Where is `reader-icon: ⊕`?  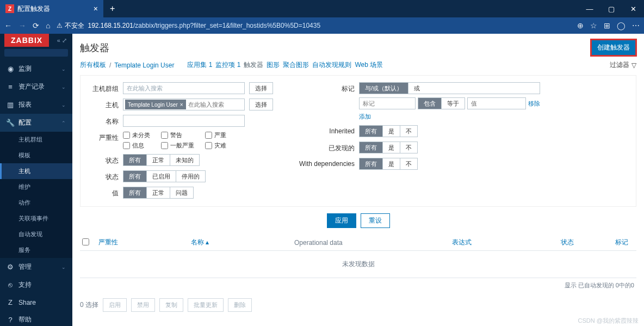
reader-icon: ⊕ is located at coordinates (580, 26).